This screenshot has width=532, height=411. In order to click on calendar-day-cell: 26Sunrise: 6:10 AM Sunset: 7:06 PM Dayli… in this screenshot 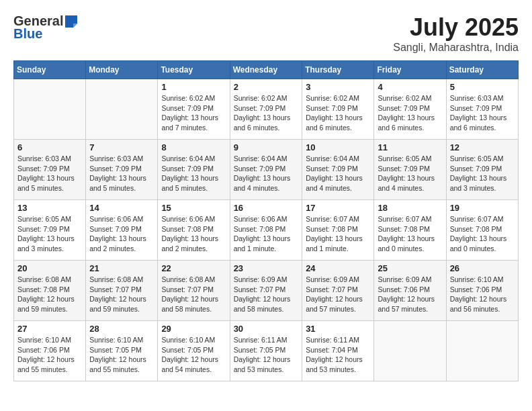, I will do `click(482, 291)`.